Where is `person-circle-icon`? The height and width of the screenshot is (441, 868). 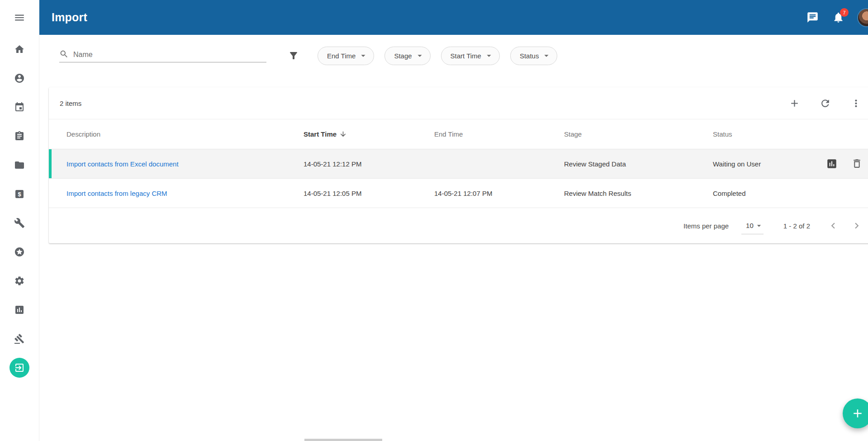
person-circle-icon is located at coordinates (19, 78).